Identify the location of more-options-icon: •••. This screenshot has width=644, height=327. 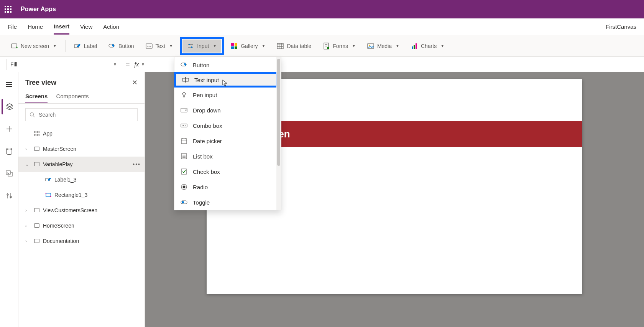
(136, 164).